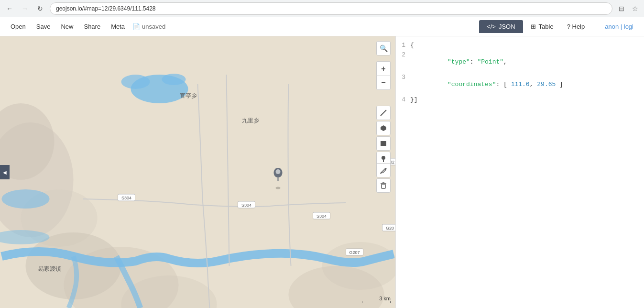  I want to click on map-draw-controls, so click(383, 136).